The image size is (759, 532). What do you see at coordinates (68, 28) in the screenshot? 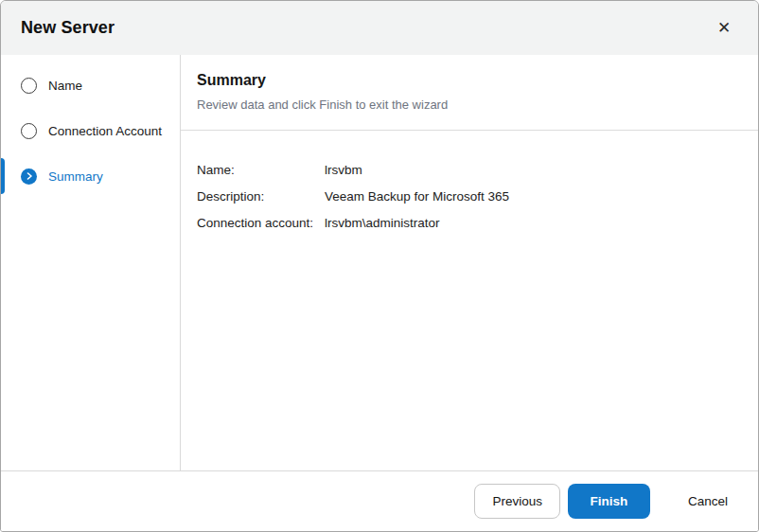
I see `dialog-title: New Server` at bounding box center [68, 28].